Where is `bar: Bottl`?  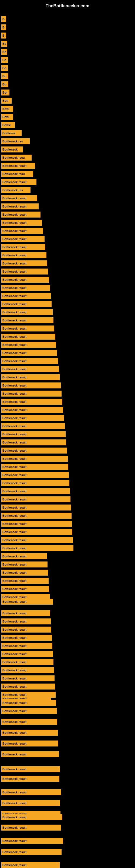 bar: Bottl is located at coordinates (7, 109).